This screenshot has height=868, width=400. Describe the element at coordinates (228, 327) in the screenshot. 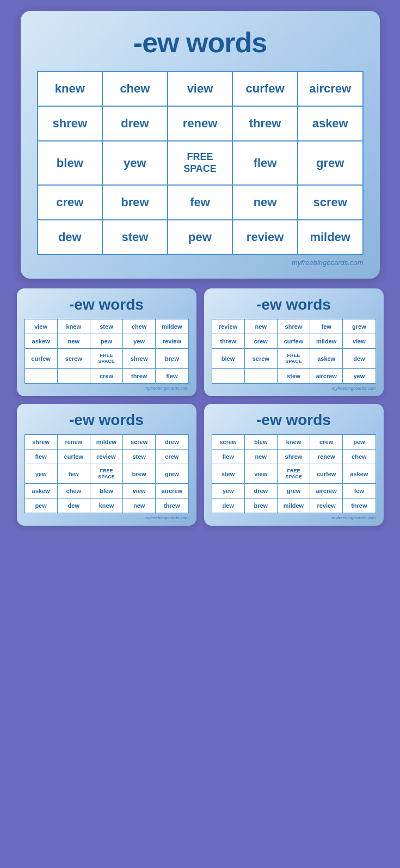

I see `small-cell-1-0-0: review` at that location.